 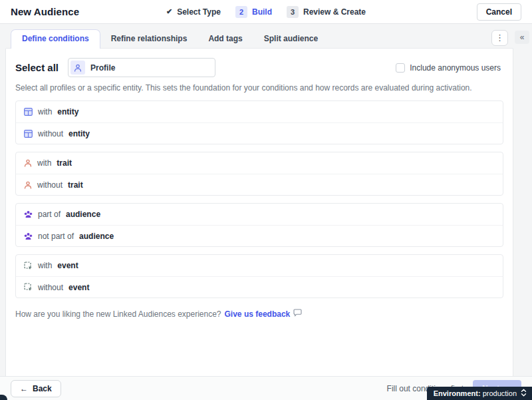 I want to click on cancel-button: Cancel, so click(x=499, y=12).